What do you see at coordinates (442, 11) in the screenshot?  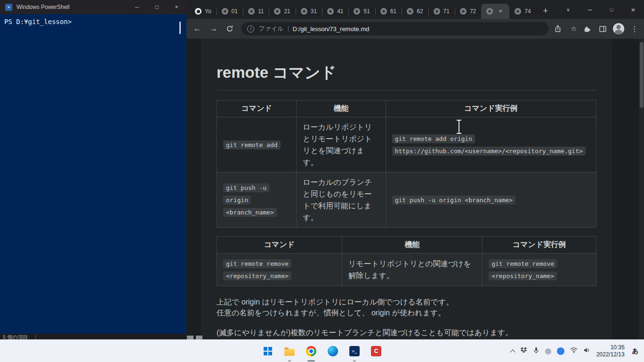 I see `tab-71: 71` at bounding box center [442, 11].